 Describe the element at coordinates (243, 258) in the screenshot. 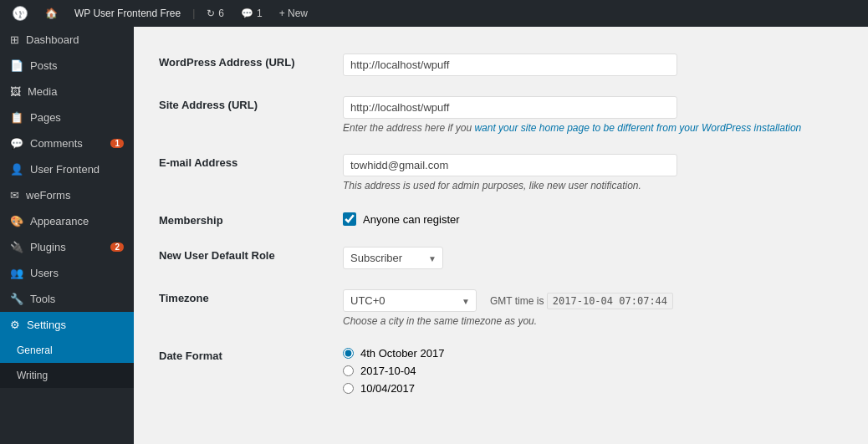

I see `new-user-role-label: New User Default Role` at that location.